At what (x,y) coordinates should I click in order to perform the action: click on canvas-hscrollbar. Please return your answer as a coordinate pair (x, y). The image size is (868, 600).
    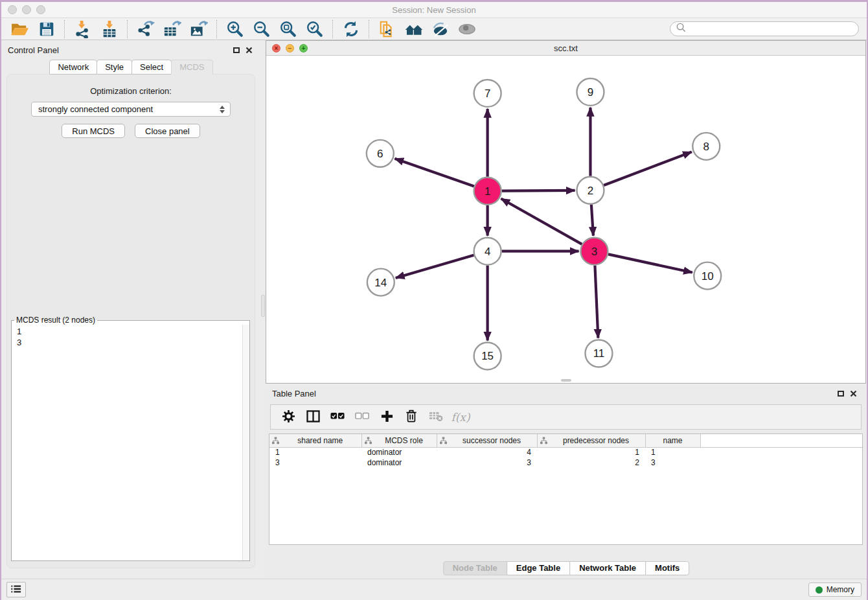
    Looking at the image, I should click on (566, 380).